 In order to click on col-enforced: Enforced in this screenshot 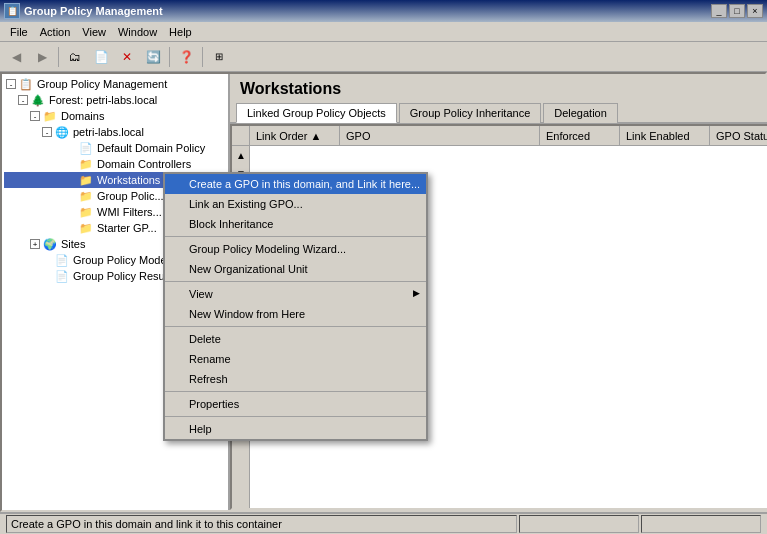, I will do `click(580, 136)`.